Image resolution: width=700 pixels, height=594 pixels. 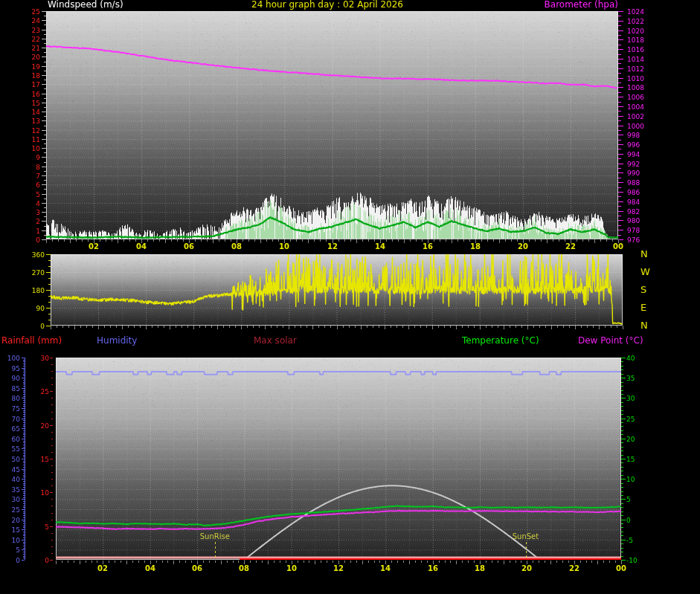 What do you see at coordinates (525, 537) in the screenshot?
I see `sunset-marker-label: SunSet` at bounding box center [525, 537].